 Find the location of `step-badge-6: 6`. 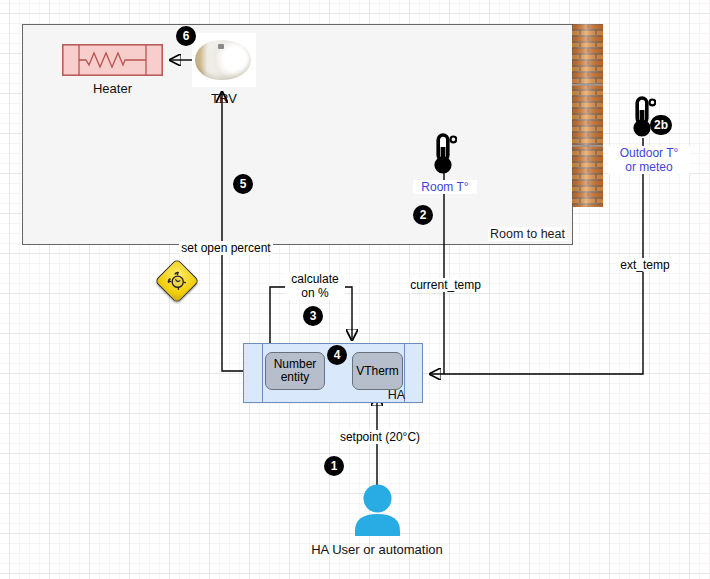

step-badge-6: 6 is located at coordinates (186, 36).